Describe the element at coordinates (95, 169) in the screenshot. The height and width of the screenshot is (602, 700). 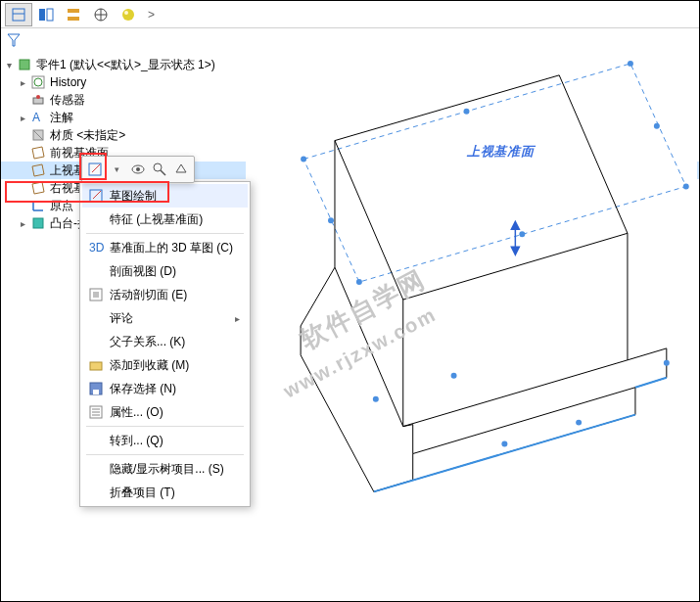
I see `ctool-sketch` at that location.